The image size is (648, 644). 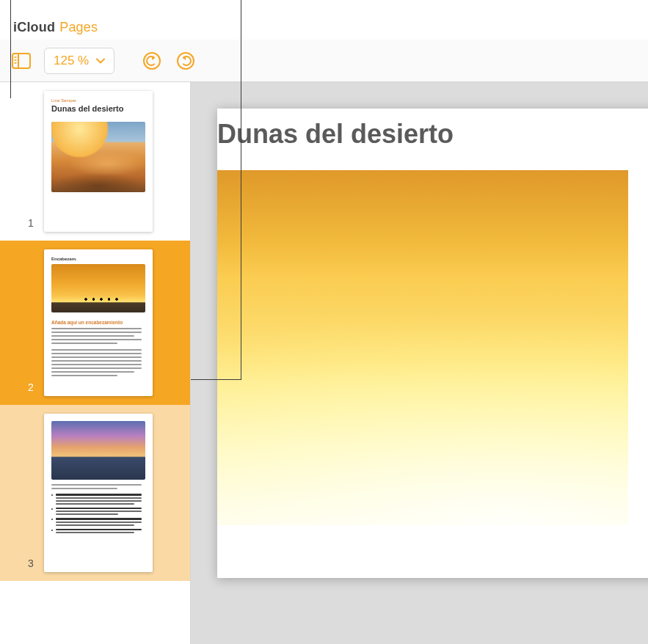 I want to click on page-thumbnail-2: 2 Encabezam. Añada aquí un encabezamient…, so click(x=95, y=323).